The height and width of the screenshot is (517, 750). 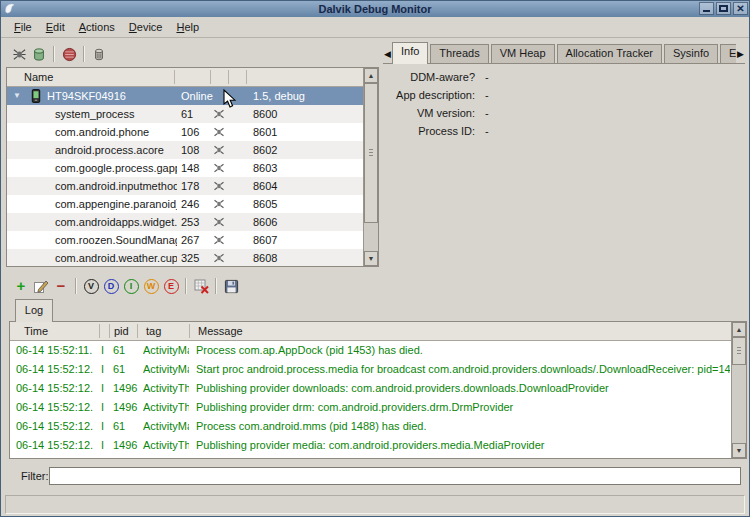 I want to click on info-field-label: App description:, so click(x=429, y=95).